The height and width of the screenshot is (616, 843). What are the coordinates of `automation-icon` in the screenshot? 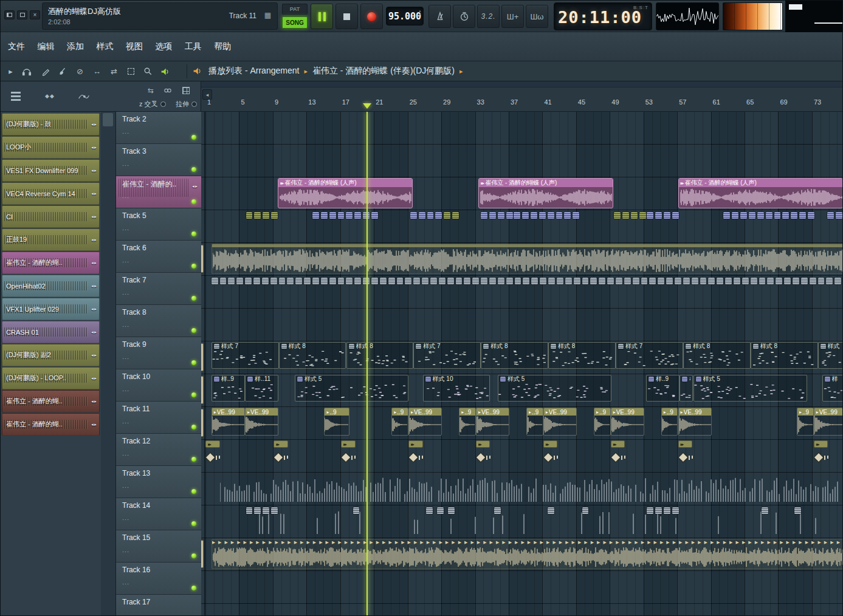 It's located at (84, 96).